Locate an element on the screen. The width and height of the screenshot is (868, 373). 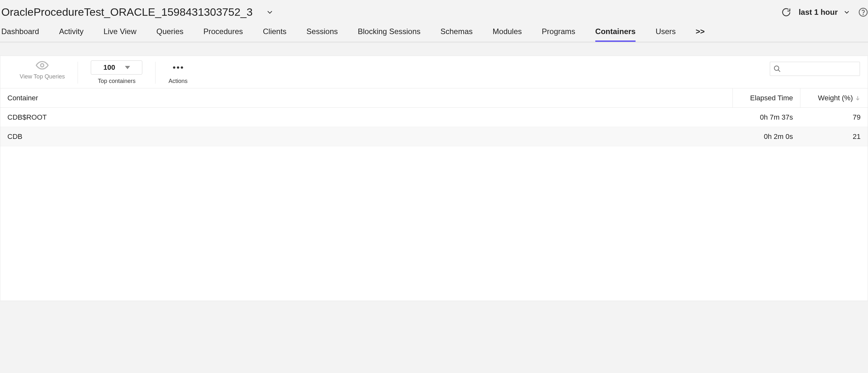
tab-live-view: Live View is located at coordinates (120, 34).